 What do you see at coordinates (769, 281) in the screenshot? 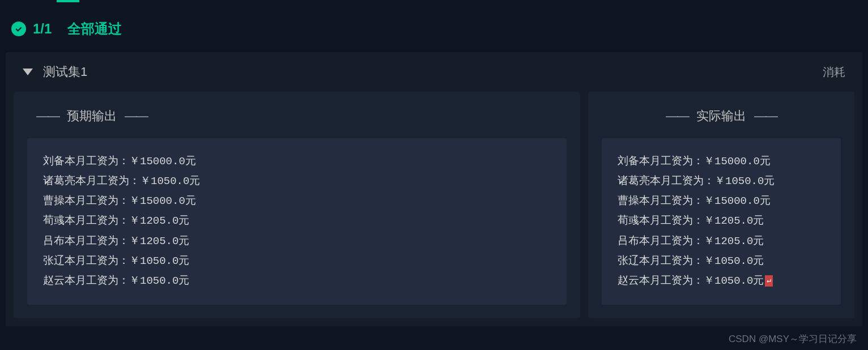
I see `eol-marker-icon: ↵` at bounding box center [769, 281].